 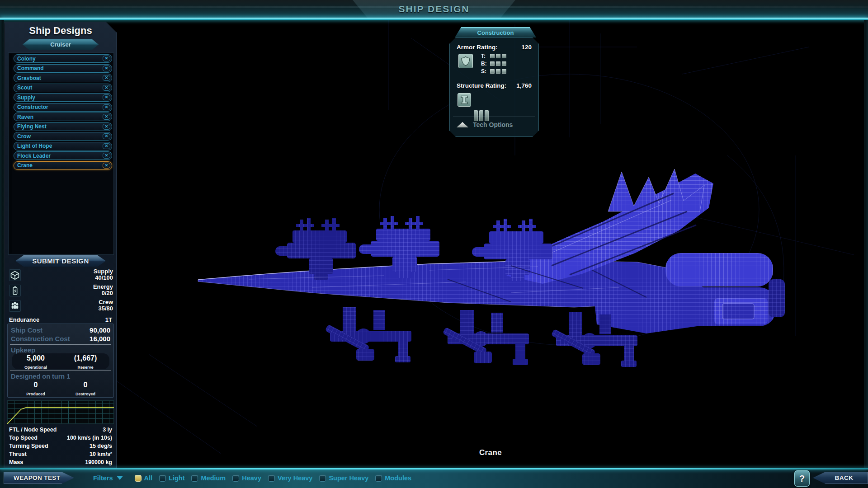 What do you see at coordinates (208, 478) in the screenshot?
I see `filter-medium: Medium` at bounding box center [208, 478].